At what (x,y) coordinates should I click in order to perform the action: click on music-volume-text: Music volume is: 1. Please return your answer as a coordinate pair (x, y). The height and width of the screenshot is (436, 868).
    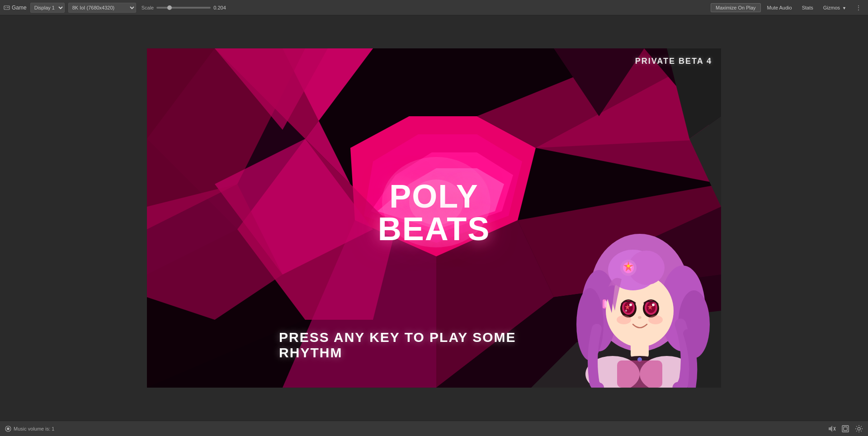
    Looking at the image, I should click on (34, 429).